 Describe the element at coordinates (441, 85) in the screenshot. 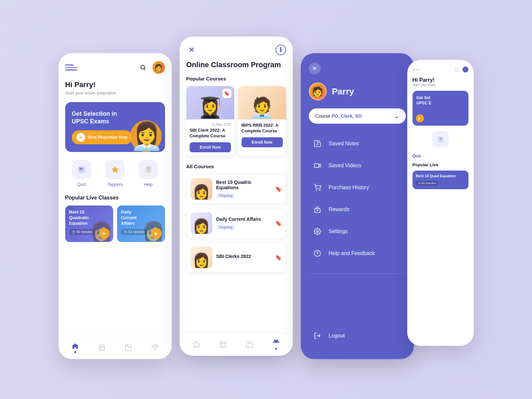

I see `mini-sub: Start your exam` at that location.